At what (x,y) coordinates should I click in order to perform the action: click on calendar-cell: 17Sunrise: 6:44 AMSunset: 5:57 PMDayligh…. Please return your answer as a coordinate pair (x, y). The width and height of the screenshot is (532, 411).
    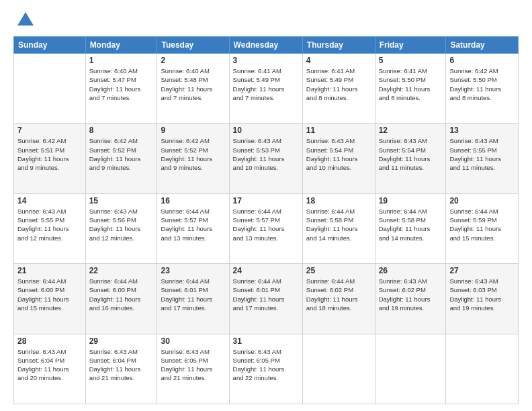
    Looking at the image, I should click on (266, 228).